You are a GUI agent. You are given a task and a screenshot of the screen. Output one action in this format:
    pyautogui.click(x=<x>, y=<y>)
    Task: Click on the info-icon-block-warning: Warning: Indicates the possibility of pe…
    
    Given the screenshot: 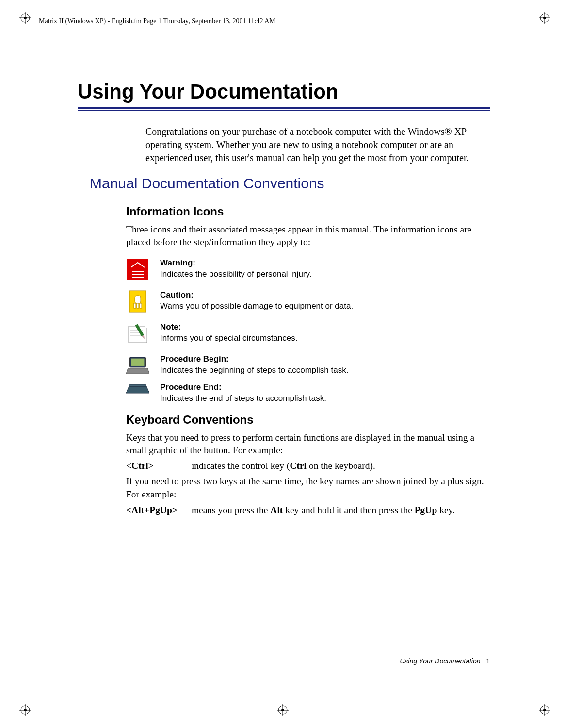 What is the action you would take?
    pyautogui.click(x=308, y=269)
    